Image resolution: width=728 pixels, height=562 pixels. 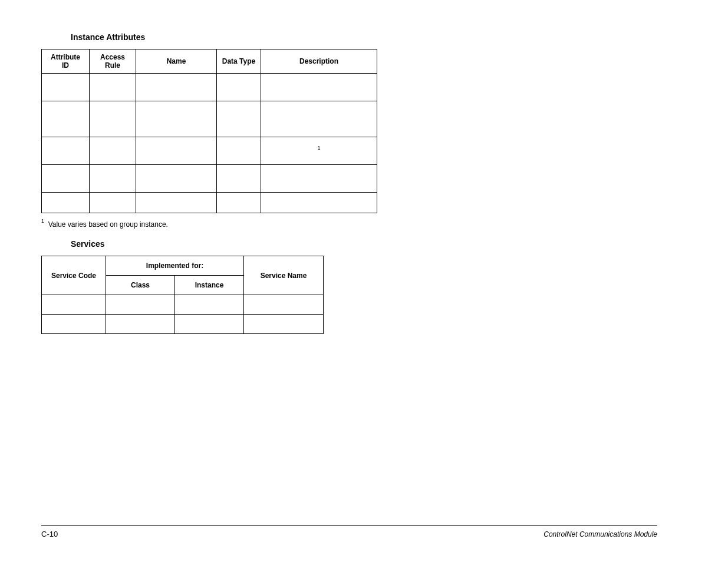 I want to click on col-header-data-type: Data Type, so click(x=239, y=61).